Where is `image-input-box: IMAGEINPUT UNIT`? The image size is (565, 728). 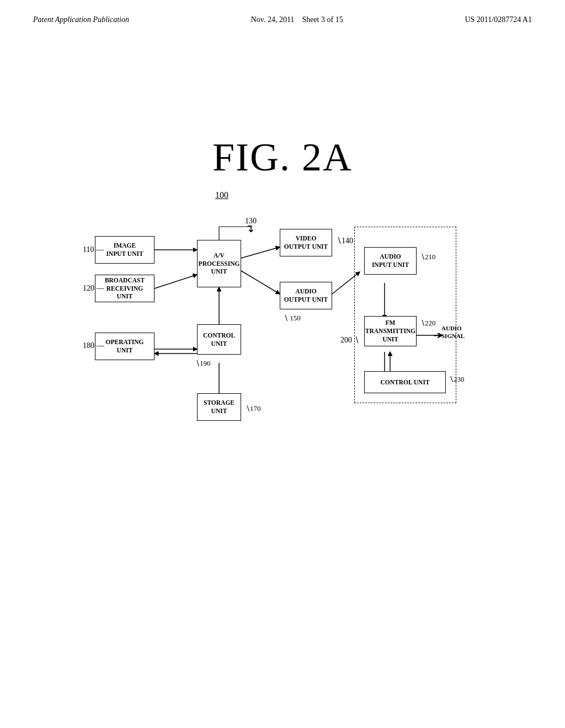 image-input-box: IMAGEINPUT UNIT is located at coordinates (125, 250).